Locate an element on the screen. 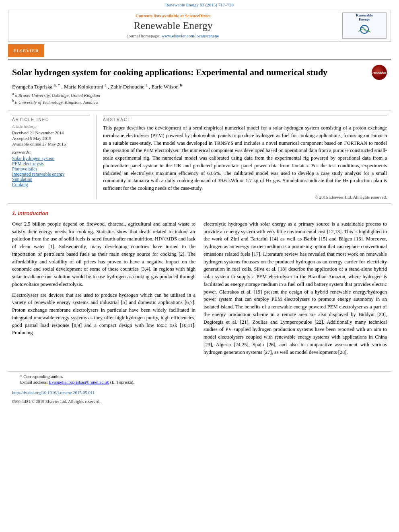 This screenshot has width=399, height=532. keyword-4: Integrated renewable energy is located at coordinates (51, 174).